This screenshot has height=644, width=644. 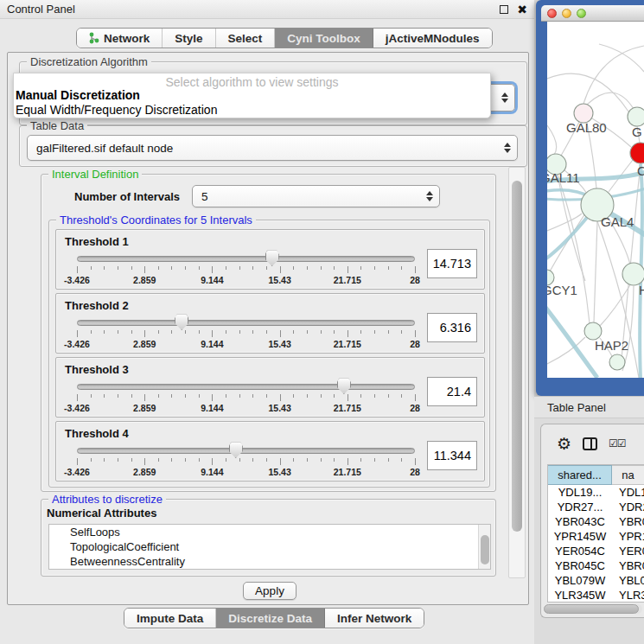 What do you see at coordinates (279, 344) in the screenshot?
I see `tick-label: 15.43` at bounding box center [279, 344].